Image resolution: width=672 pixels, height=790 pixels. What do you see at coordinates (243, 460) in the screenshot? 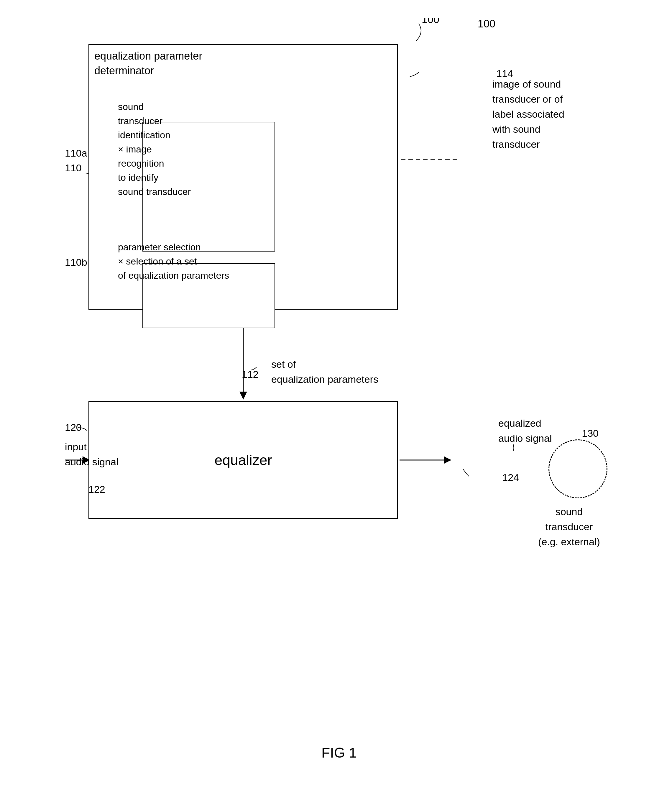
I see `equalizer-box: equalizer` at bounding box center [243, 460].